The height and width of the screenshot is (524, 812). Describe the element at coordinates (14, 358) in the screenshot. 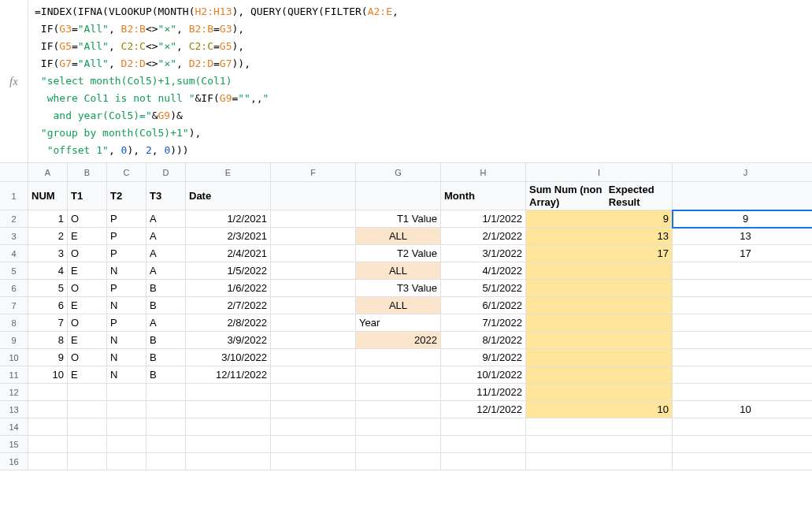

I see `row-header: 10` at that location.